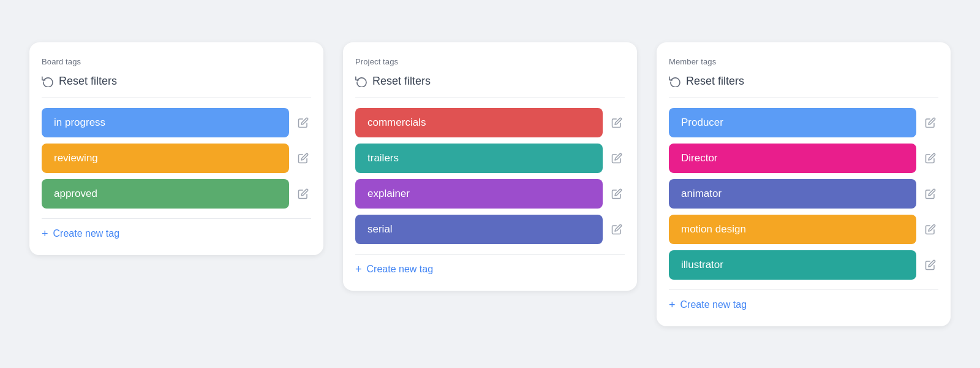  Describe the element at coordinates (793, 194) in the screenshot. I see `tag-chip: animator` at that location.